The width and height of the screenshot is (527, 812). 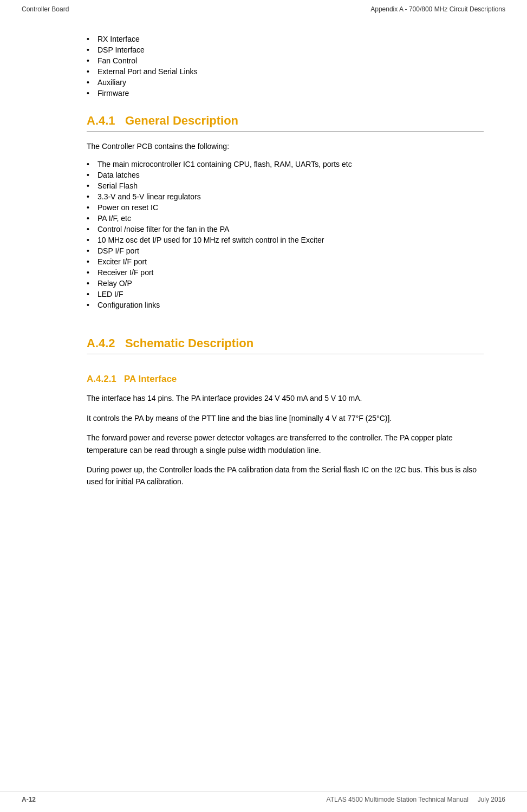 What do you see at coordinates (285, 175) in the screenshot?
I see `a41-list-item: Data latches` at bounding box center [285, 175].